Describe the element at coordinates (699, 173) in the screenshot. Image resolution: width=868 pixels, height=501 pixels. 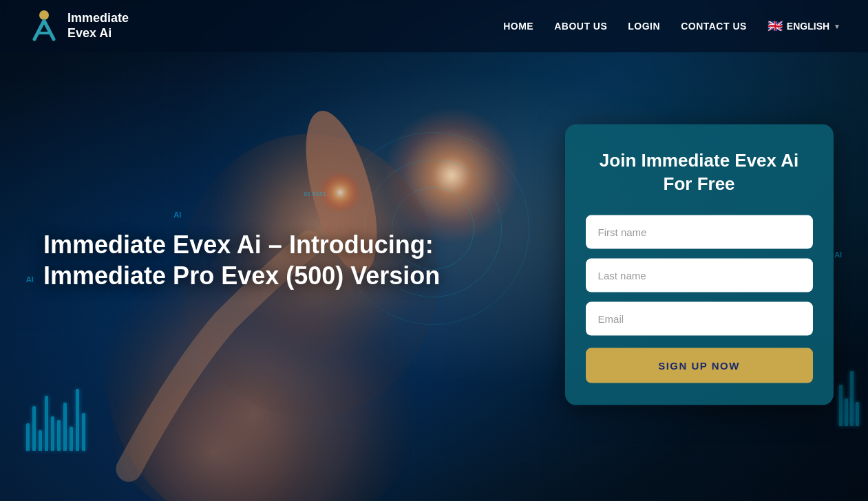
I see `panel-title: Join Immediate Evex Ai For Free` at that location.